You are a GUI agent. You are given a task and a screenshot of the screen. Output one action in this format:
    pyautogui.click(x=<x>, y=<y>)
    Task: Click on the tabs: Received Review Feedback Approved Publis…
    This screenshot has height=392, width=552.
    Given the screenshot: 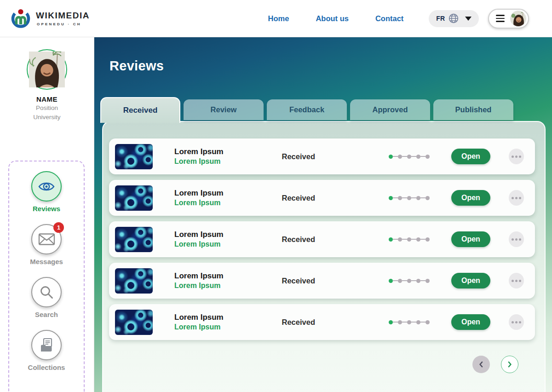 What is the action you would take?
    pyautogui.click(x=307, y=110)
    